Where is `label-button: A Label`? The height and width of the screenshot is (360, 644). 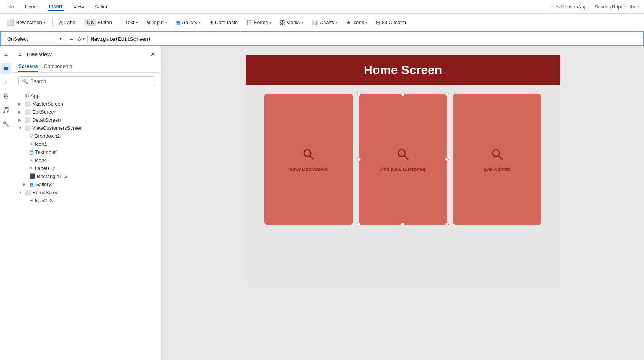 label-button: A Label is located at coordinates (68, 22).